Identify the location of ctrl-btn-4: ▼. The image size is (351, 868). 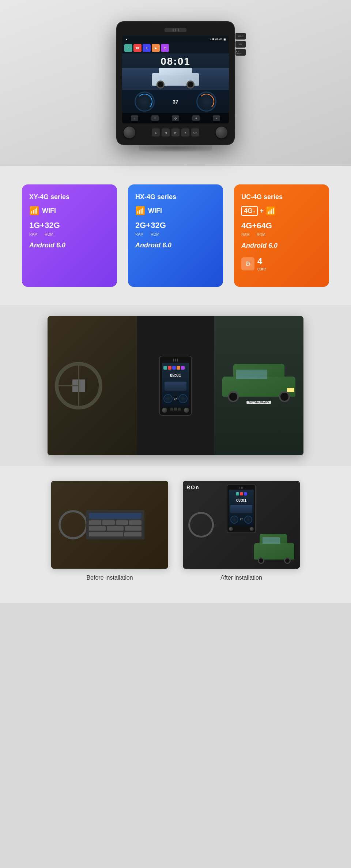
(185, 132).